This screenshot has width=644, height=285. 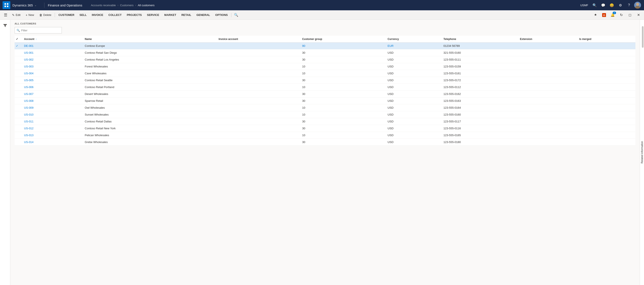 I want to click on account-link: US-013, so click(x=29, y=135).